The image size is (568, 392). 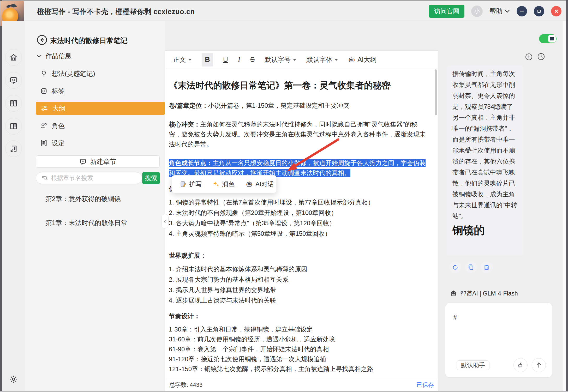 What do you see at coordinates (297, 369) in the screenshot?
I see `doc-list-line: 121-150章：铜镜第七次觉醒，揭示部分真相，主角被迫踏上寻找真相之路` at bounding box center [297, 369].